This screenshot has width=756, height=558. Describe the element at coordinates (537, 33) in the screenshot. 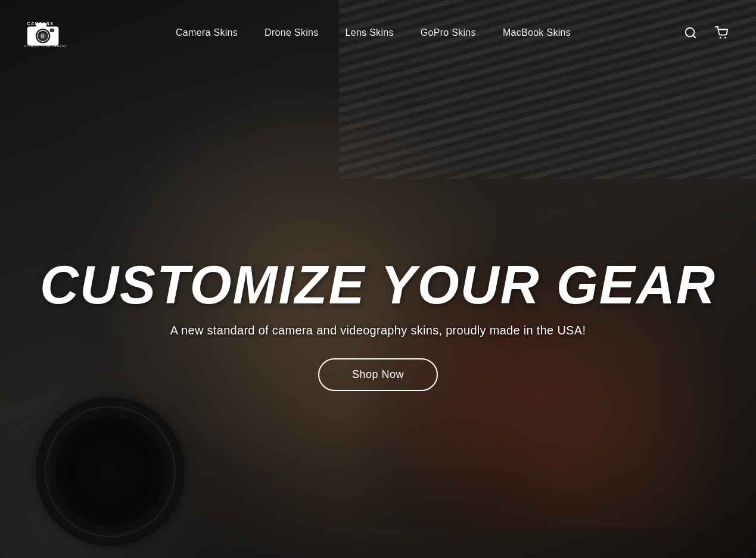

I see `nav-item-macbook-skins: MacBook Skins` at that location.